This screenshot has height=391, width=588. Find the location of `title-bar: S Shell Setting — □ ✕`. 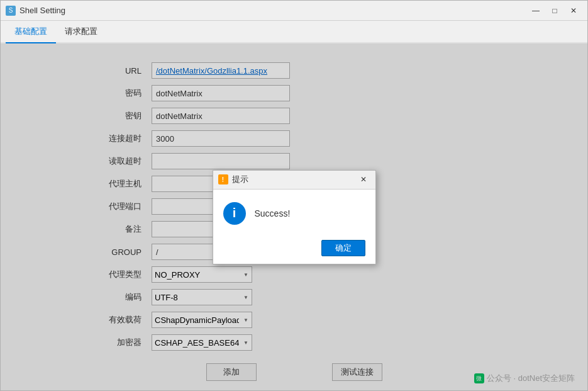

title-bar: S Shell Setting — □ ✕ is located at coordinates (294, 11).